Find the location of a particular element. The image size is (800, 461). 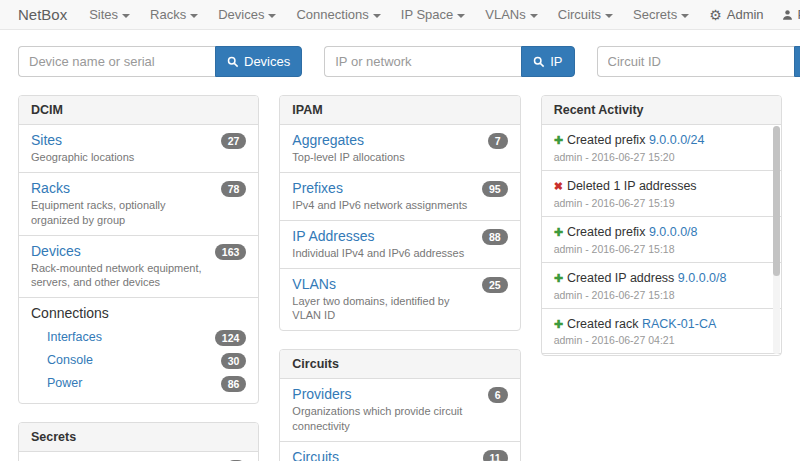

x-icon: ✖ is located at coordinates (558, 186).